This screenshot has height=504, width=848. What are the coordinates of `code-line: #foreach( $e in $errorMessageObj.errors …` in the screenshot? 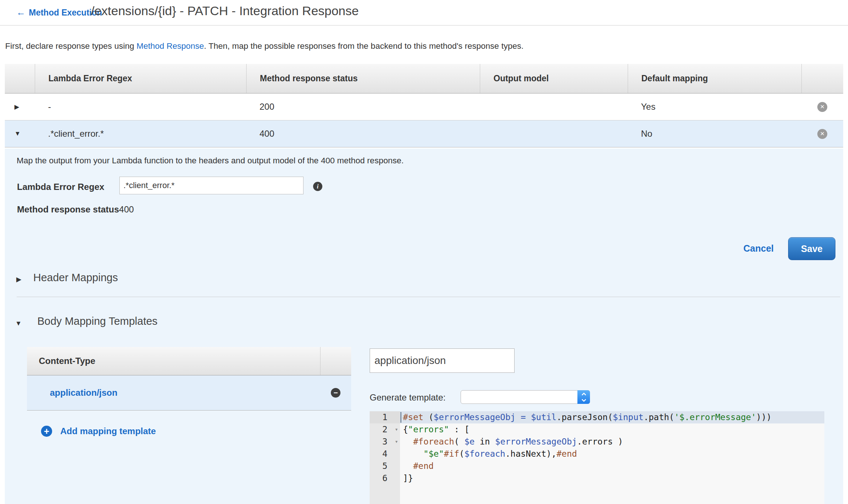 It's located at (612, 442).